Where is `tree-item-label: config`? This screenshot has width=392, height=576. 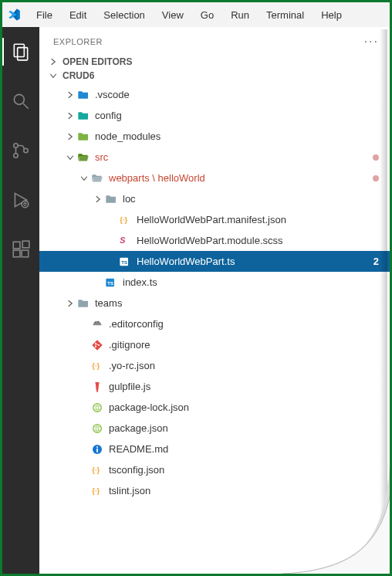
tree-item-label: config is located at coordinates (108, 116).